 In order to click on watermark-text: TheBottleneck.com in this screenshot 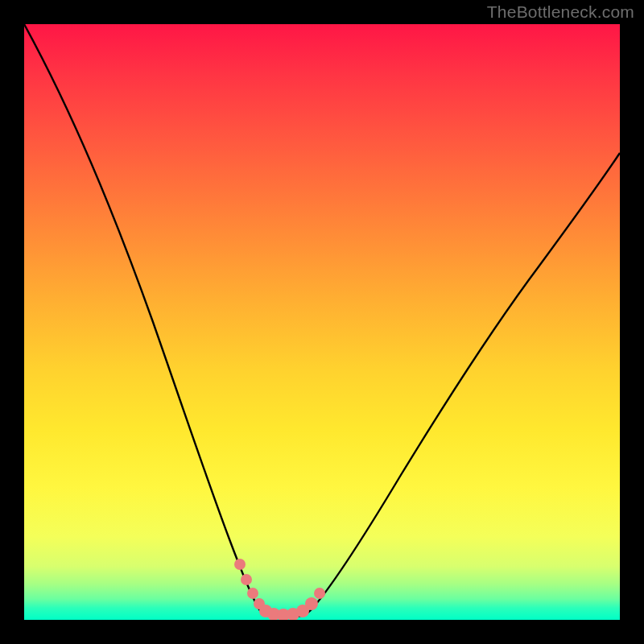, I will do `click(560, 12)`.